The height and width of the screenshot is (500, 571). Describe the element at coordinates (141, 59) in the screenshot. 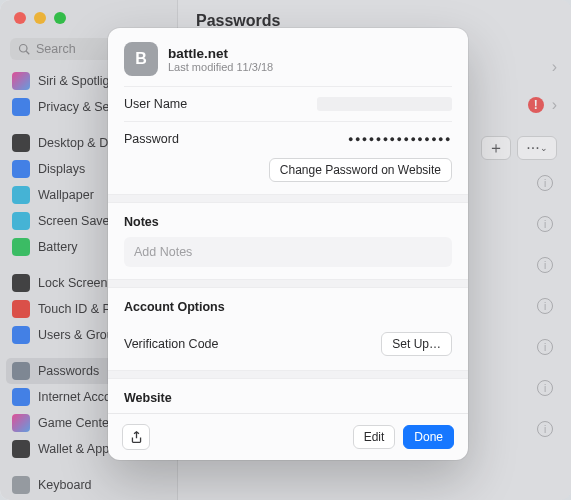

I see `site-badge: B` at that location.